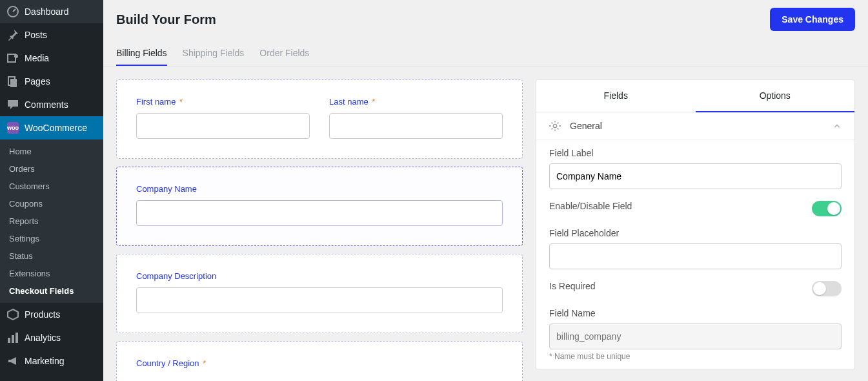  Describe the element at coordinates (319, 293) in the screenshot. I see `field-block: Company Description` at that location.